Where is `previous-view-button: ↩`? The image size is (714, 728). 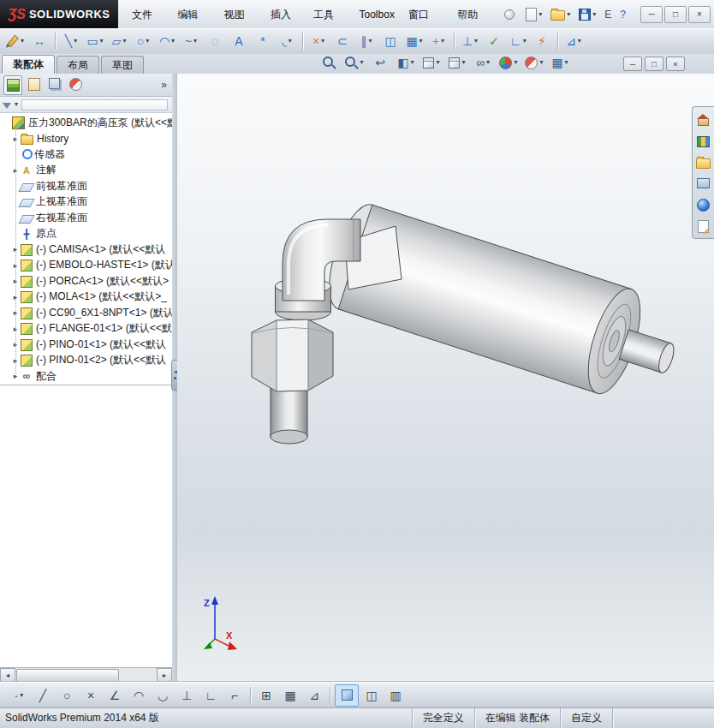
previous-view-button: ↩ is located at coordinates (380, 63).